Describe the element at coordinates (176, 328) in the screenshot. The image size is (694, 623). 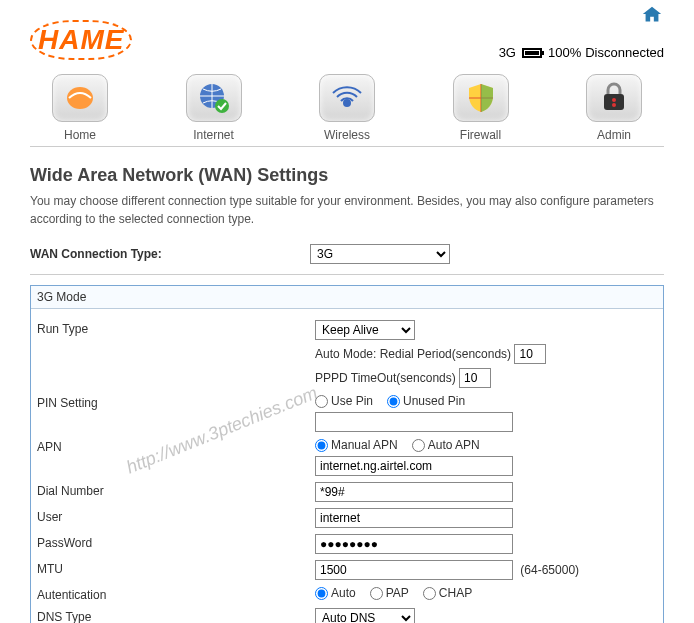
I see `run-type-label: Run Type` at that location.